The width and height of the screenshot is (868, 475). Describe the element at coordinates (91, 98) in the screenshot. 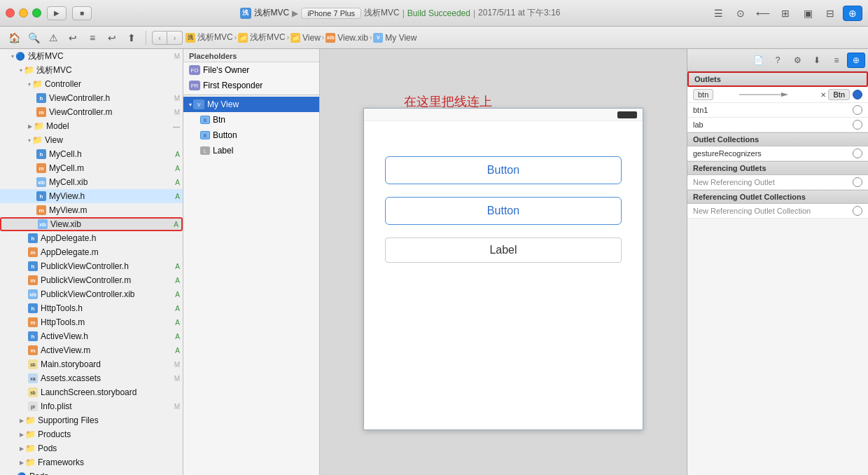

I see `nav-item-viewcontroller-h: h ViewController.h M` at that location.